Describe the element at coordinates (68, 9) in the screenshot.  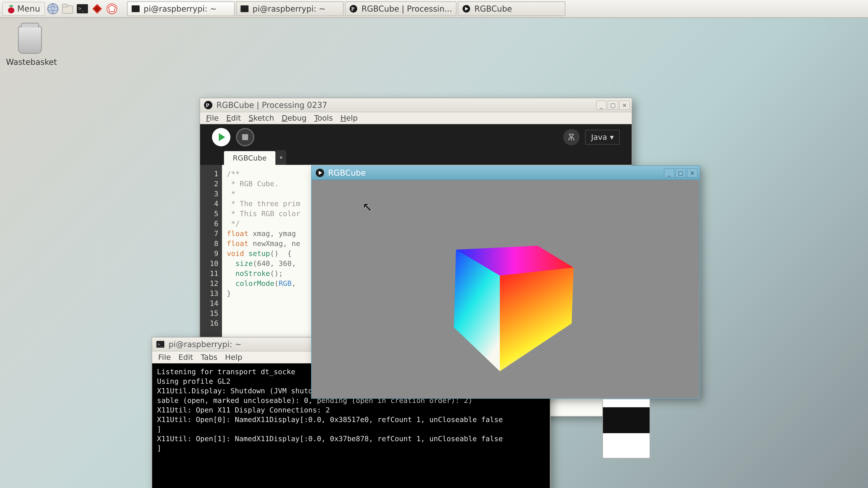
I see `file-manager-icon` at that location.